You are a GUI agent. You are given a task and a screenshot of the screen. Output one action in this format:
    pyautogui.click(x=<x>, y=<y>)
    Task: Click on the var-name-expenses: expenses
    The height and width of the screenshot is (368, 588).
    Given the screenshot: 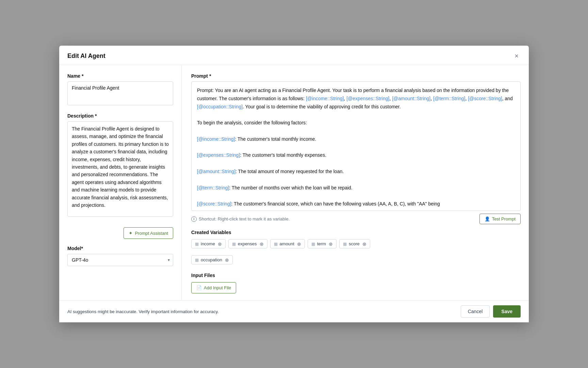 What is the action you would take?
    pyautogui.click(x=247, y=244)
    